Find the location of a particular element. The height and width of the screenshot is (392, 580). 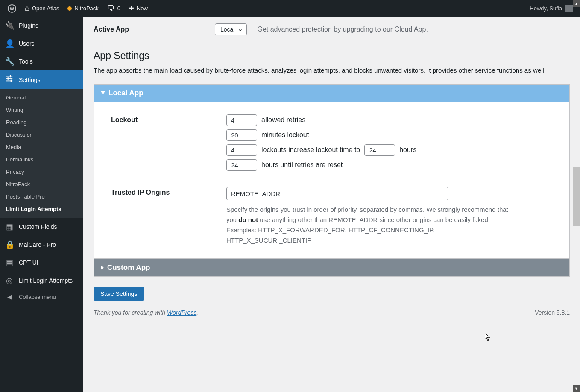

sub-discussion: Discussion is located at coordinates (42, 135).